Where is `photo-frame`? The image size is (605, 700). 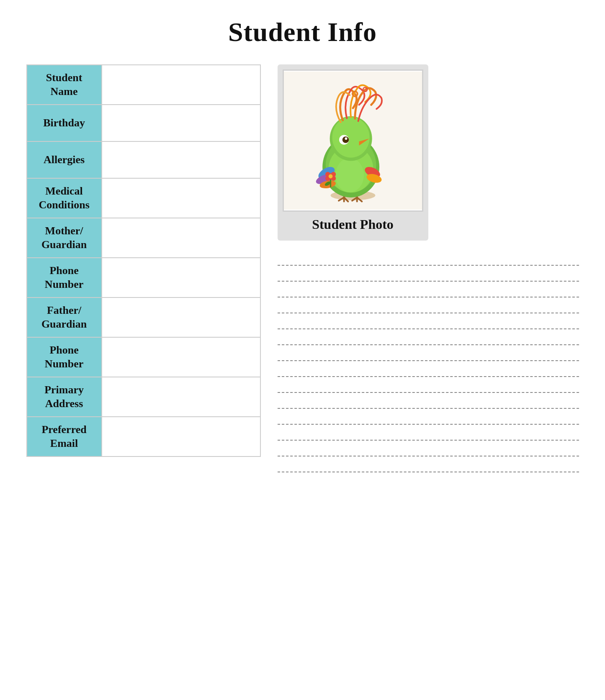 photo-frame is located at coordinates (353, 141).